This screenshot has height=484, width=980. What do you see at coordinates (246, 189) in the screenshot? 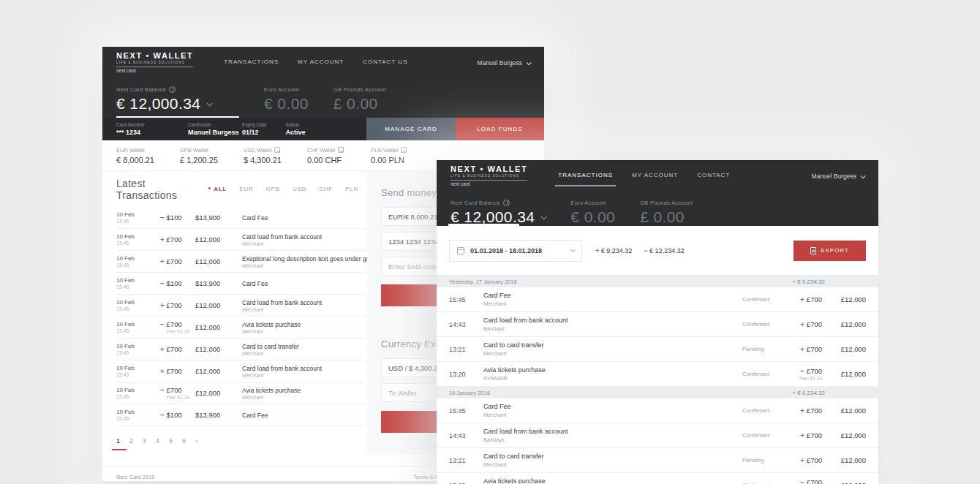
I see `filter-eur: EUR` at bounding box center [246, 189].